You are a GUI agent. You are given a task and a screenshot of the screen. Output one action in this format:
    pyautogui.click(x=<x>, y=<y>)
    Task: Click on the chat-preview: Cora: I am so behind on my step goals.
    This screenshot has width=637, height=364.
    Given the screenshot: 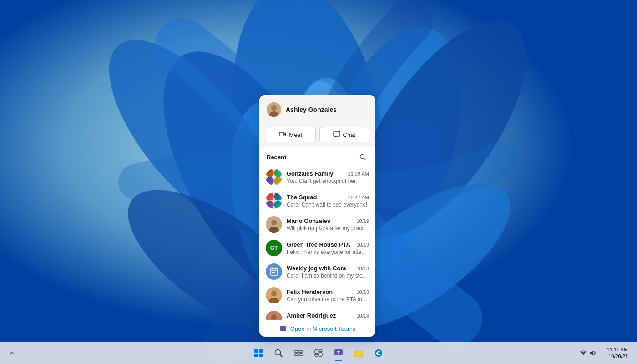 What is the action you would take?
    pyautogui.click(x=328, y=276)
    